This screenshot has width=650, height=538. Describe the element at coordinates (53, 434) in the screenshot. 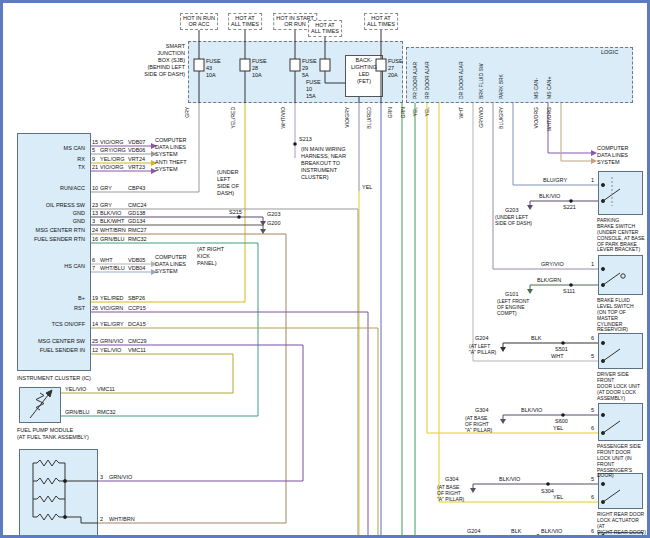

I see `component-title: FUEL PUMP MODULE (AT FUEL TANK ASSEMBLY)` at that location.